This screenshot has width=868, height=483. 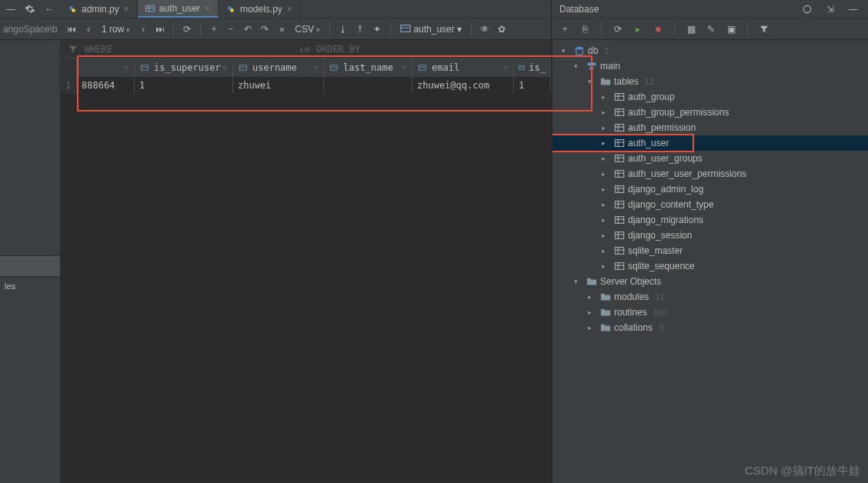 I want to click on refresh-db-icon: ⟳, so click(x=618, y=29).